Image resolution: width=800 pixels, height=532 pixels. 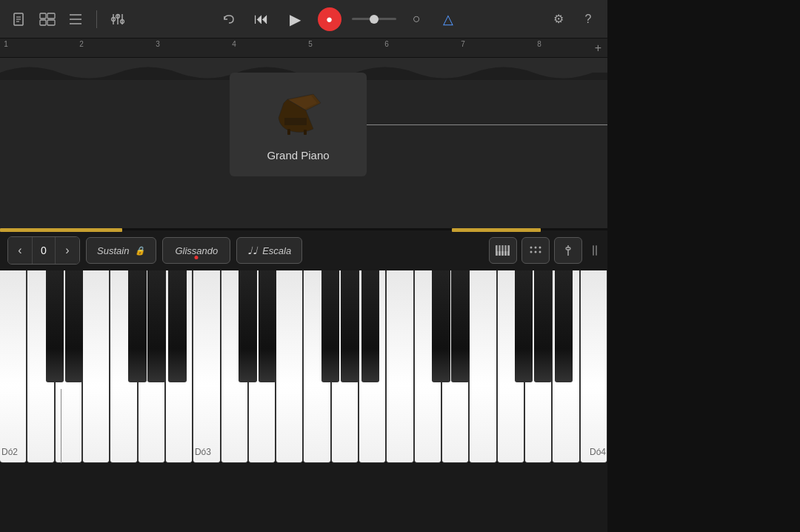 I want to click on note-label-do4: Dó4, so click(x=598, y=452).